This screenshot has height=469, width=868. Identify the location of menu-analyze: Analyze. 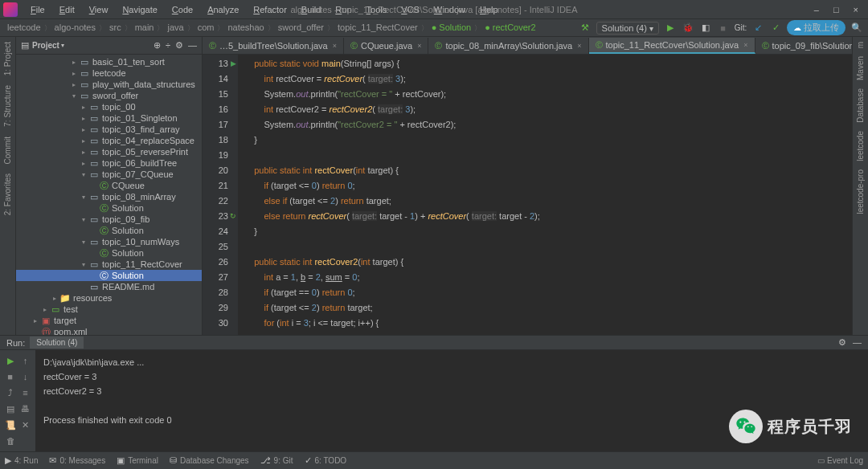
(223, 10).